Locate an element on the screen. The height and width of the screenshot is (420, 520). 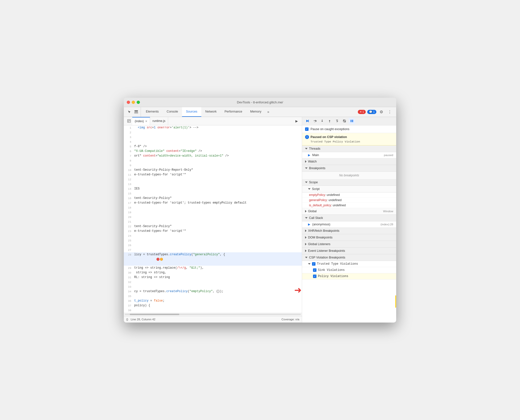
scope-global-header: Global Window is located at coordinates (349, 211).